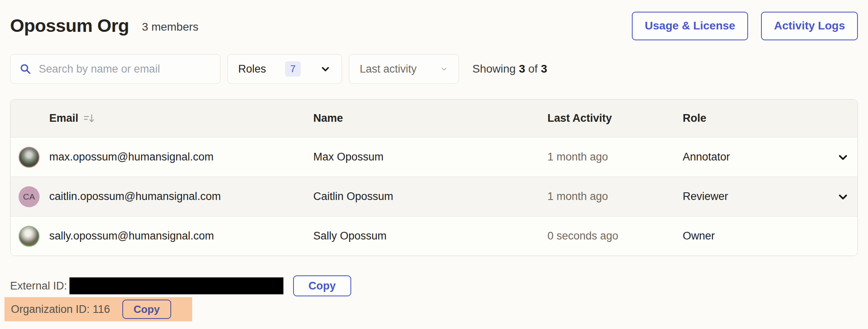  I want to click on roles-filter-label: Roles, so click(252, 69).